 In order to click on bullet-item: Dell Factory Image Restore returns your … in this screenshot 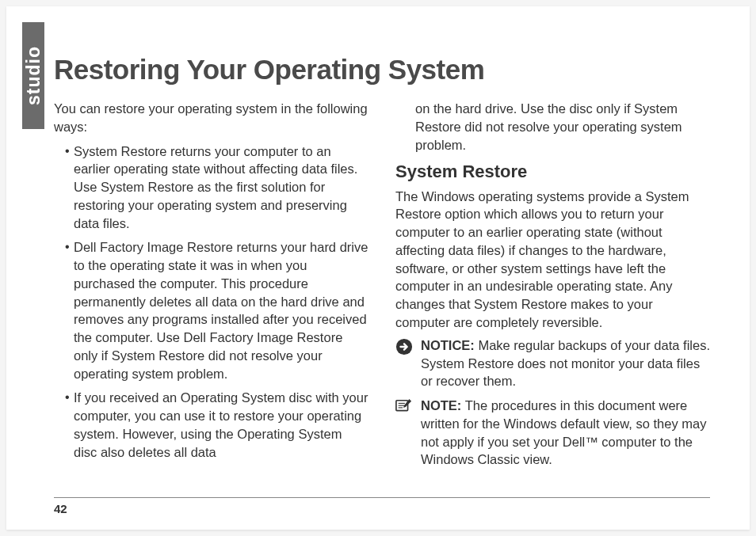, I will do `click(217, 310)`.